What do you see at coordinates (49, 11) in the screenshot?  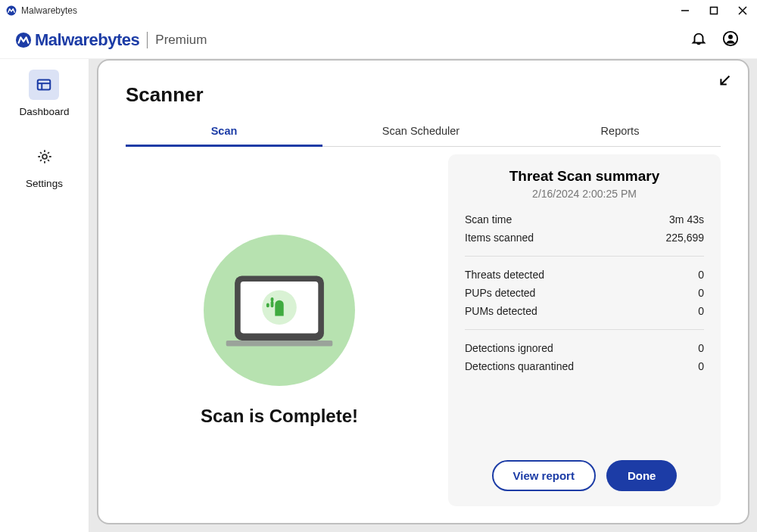 I see `window-title: Malwarebytes` at bounding box center [49, 11].